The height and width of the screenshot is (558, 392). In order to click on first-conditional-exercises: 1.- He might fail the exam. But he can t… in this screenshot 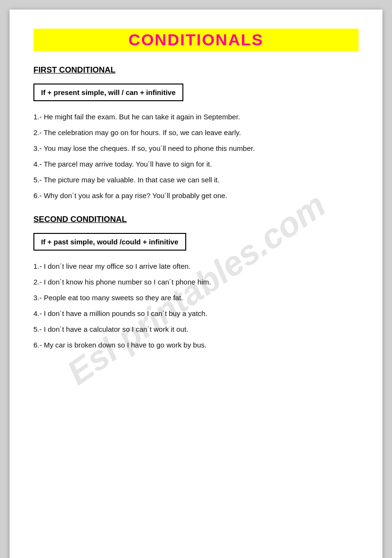, I will do `click(196, 156)`.